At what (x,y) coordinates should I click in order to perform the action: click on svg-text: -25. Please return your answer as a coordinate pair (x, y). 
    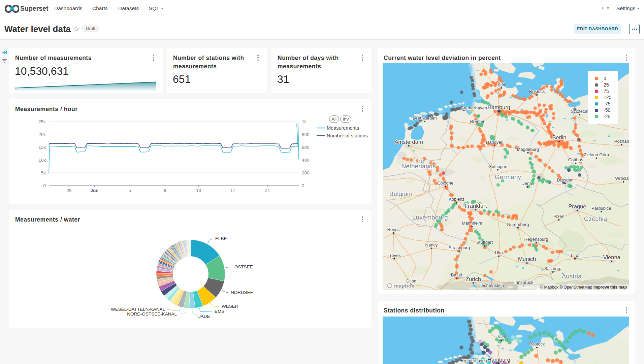
    Looking at the image, I should click on (607, 117).